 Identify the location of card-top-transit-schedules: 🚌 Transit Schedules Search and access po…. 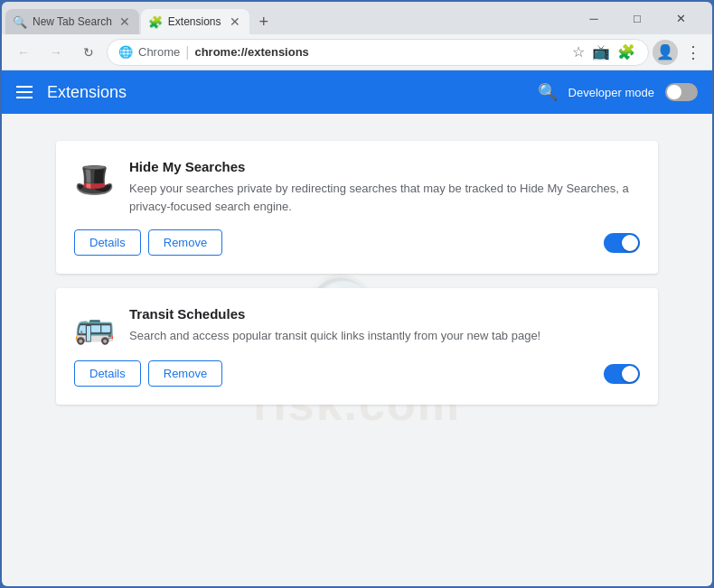
(357, 326).